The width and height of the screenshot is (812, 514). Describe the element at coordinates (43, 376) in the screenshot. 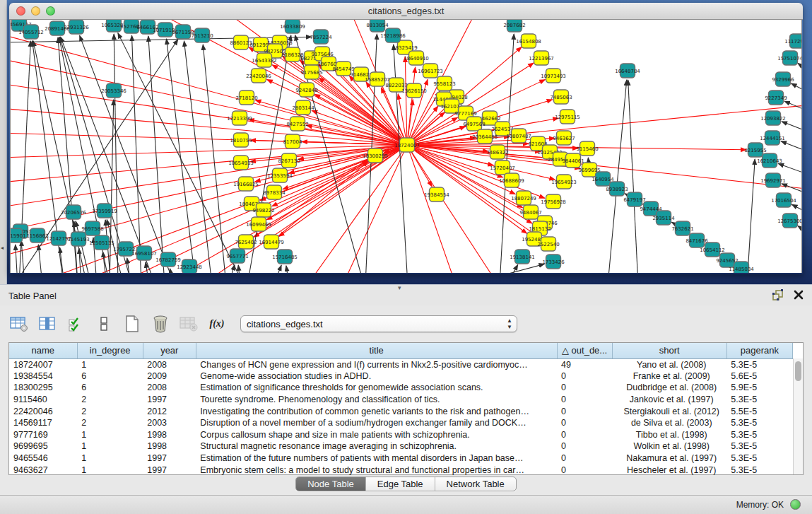

I see `table-cell: 19384554` at that location.